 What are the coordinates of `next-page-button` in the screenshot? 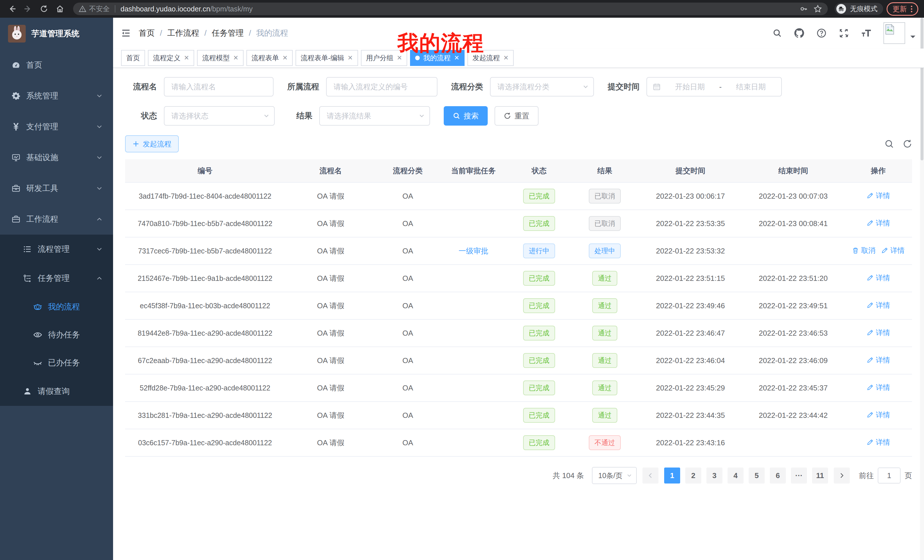 It's located at (842, 475).